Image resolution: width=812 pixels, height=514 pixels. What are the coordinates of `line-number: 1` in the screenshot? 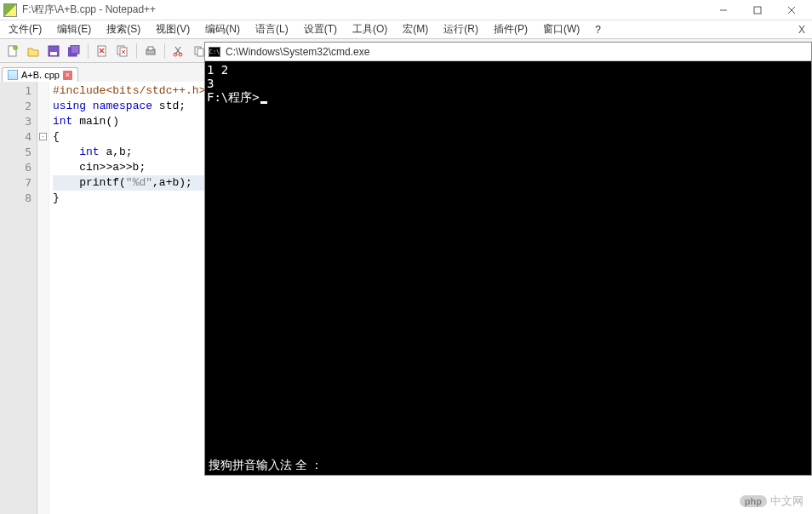 It's located at (15, 91).